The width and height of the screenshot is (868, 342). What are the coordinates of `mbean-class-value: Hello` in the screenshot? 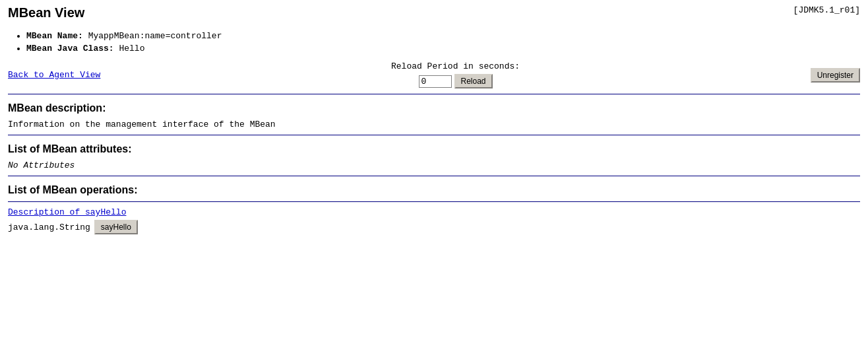 It's located at (132, 49).